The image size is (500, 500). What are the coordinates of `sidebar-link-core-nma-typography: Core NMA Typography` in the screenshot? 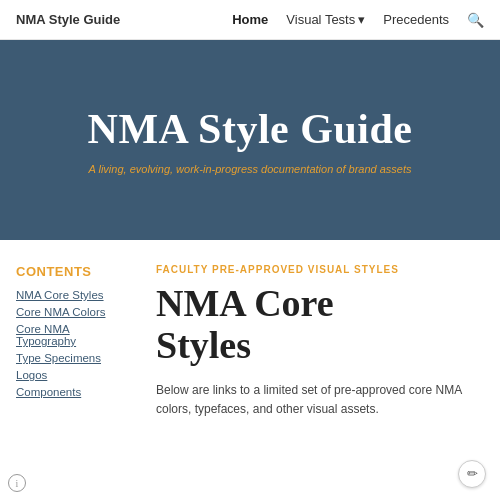 It's located at (70, 335).